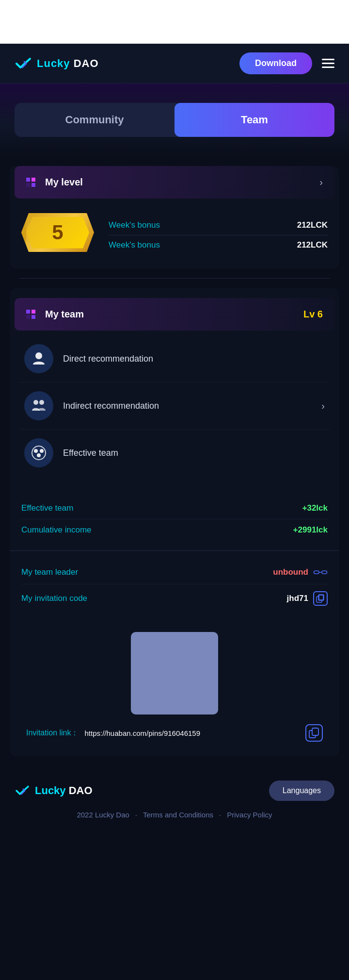 The height and width of the screenshot is (980, 349). Describe the element at coordinates (301, 572) in the screenshot. I see `team-leader-value-wrap: unbound` at that location.